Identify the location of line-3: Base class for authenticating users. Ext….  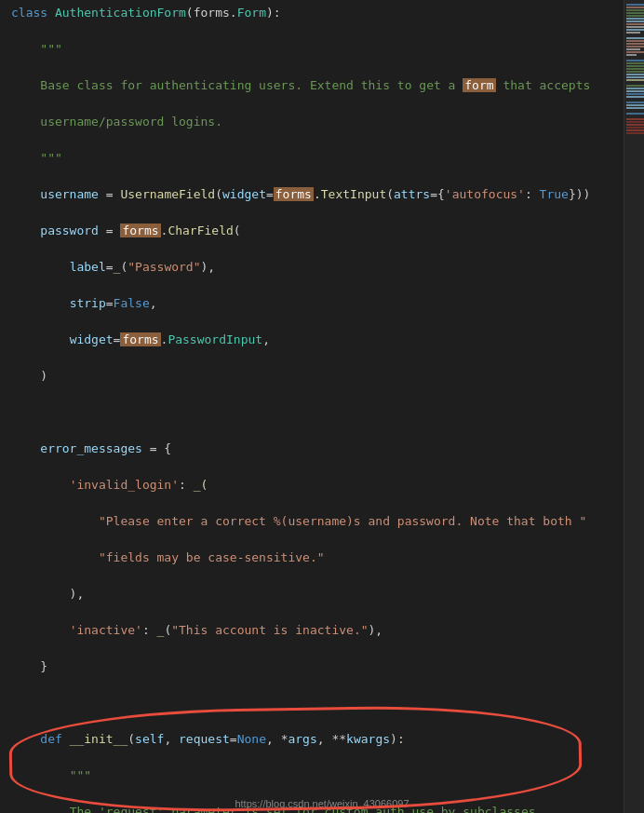
(312, 86).